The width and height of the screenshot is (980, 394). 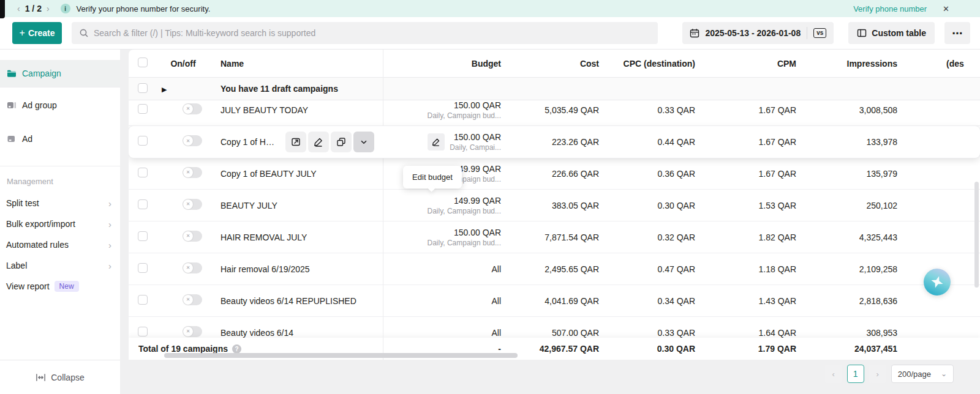 I want to click on next-page-button: ›, so click(x=878, y=374).